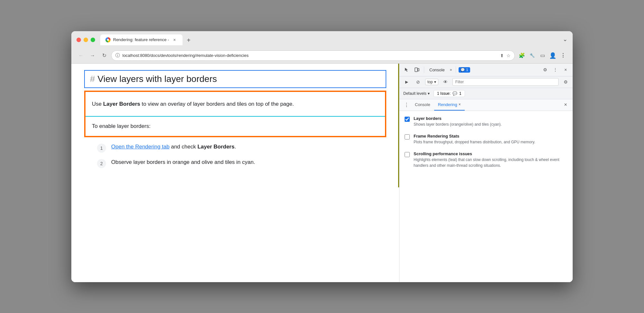 This screenshot has width=644, height=313. What do you see at coordinates (235, 79) in the screenshot?
I see `heading-container: # View layers with layer borders` at bounding box center [235, 79].